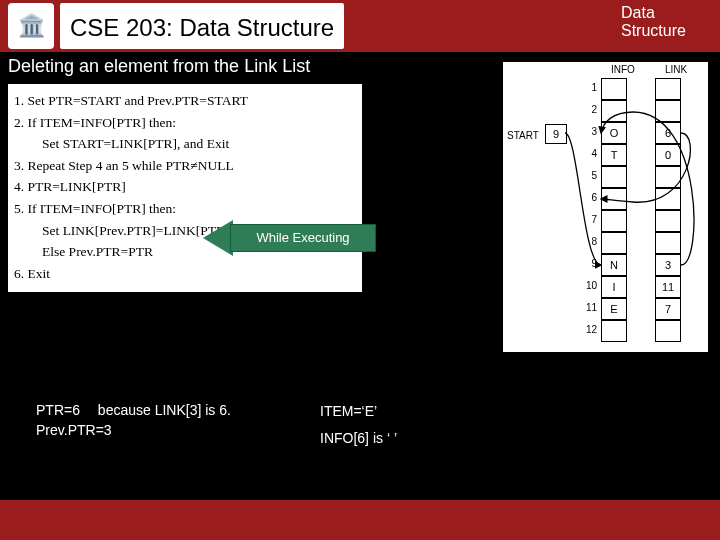  What do you see at coordinates (668, 309) in the screenshot?
I see `link-cell: 7` at bounding box center [668, 309].